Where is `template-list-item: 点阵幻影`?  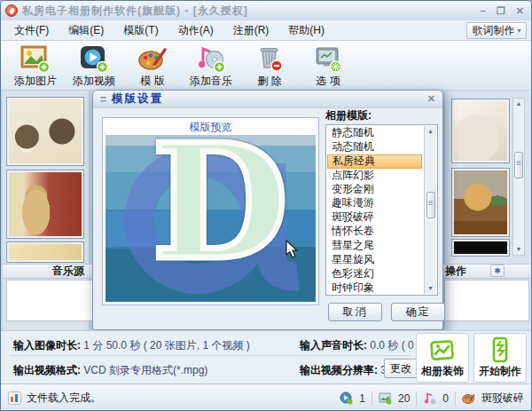
template-list-item: 点阵幻影 is located at coordinates (374, 176).